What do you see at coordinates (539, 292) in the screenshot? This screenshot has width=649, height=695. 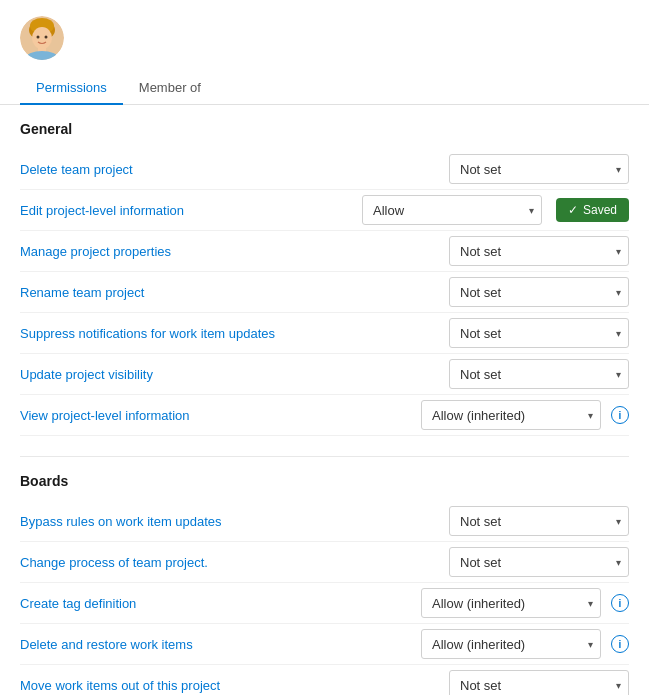 I see `row-right-rename-team-project: Not setAllowDenyAllow (inherited)Deny (i…` at bounding box center [539, 292].